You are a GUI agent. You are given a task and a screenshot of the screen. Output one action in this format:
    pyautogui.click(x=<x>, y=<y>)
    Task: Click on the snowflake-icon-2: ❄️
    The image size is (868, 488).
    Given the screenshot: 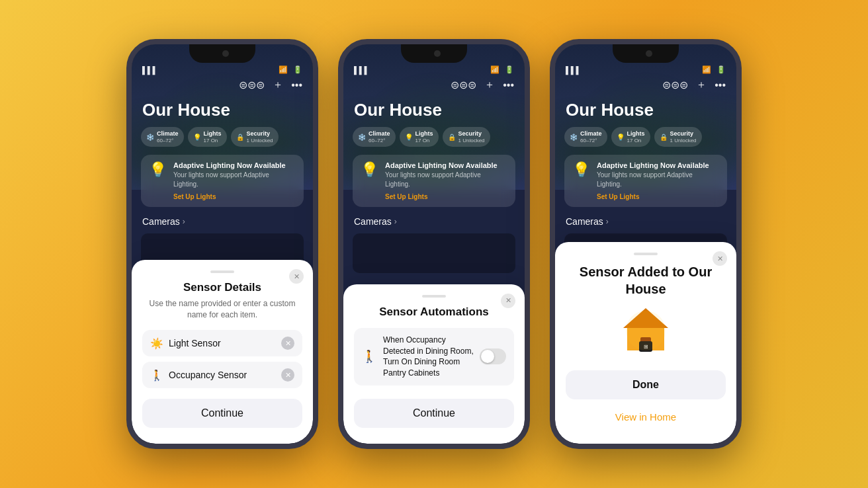 What is the action you would take?
    pyautogui.click(x=362, y=138)
    